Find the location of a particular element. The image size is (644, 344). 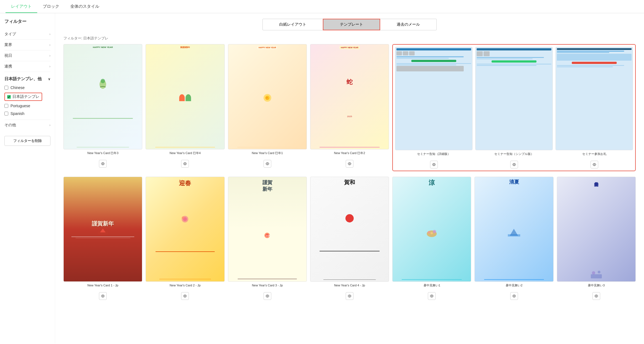

template-card: セミナー告知（シンプル版） is located at coordinates (514, 108).